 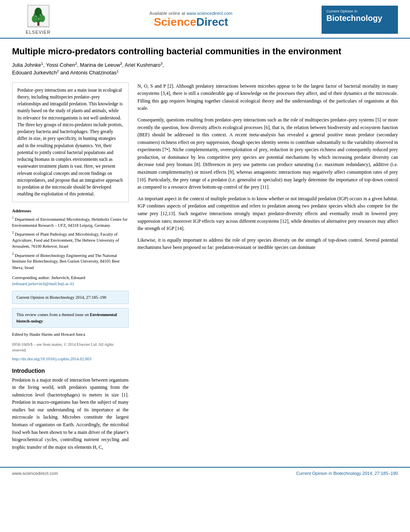 What do you see at coordinates (38, 20) in the screenshot?
I see `elsevier-logo-section: ELSEVIER` at bounding box center [38, 20].